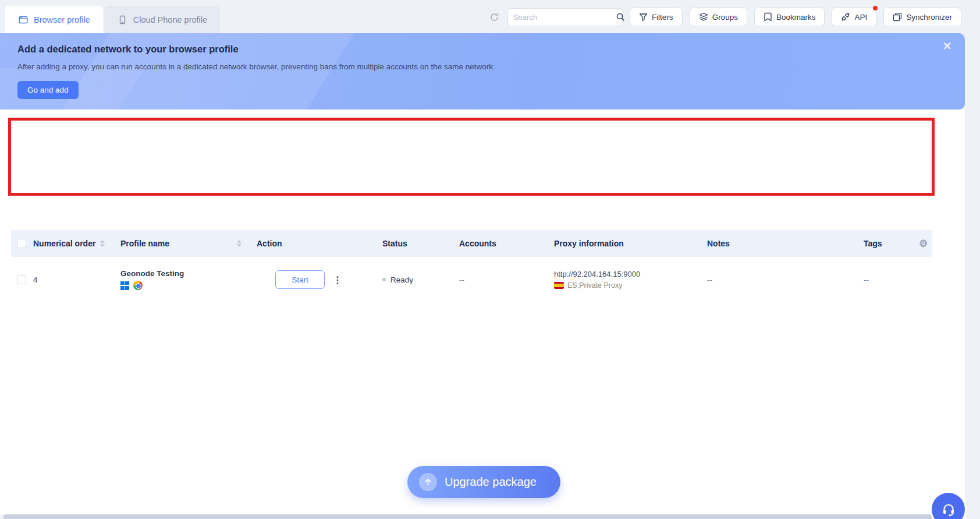 The image size is (980, 519). Describe the element at coordinates (644, 17) in the screenshot. I see `filter-funnel-icon` at that location.